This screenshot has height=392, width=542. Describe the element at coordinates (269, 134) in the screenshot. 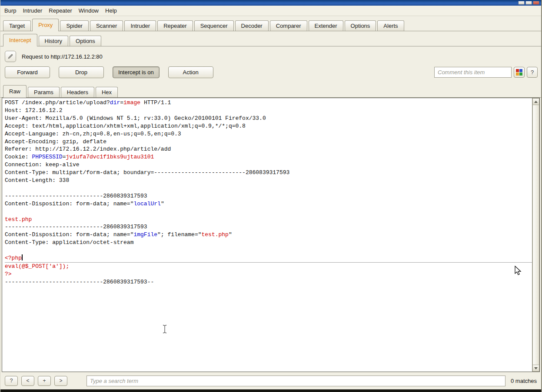

I see `request-line: Accept-Language: zh-cn,zh;q=0.8,en-us;q=…` at that location.